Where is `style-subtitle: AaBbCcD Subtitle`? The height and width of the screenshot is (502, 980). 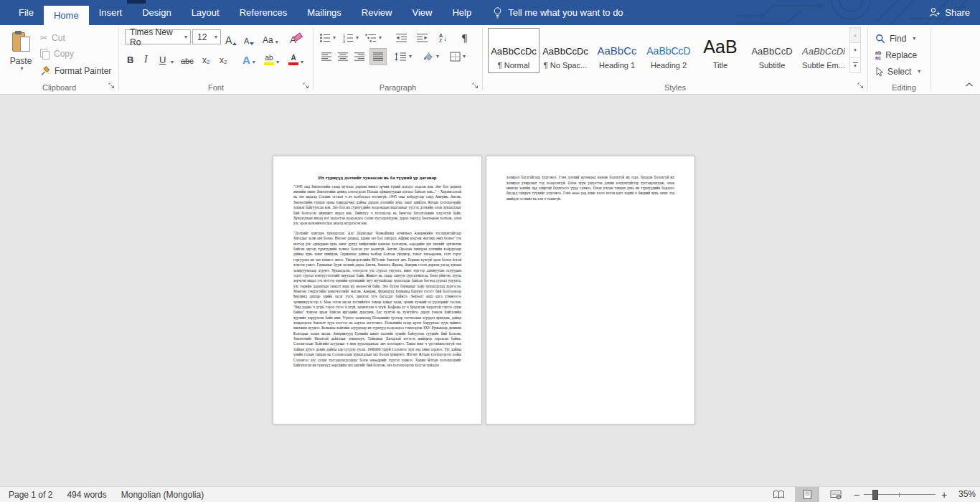
style-subtitle: AaBbCcD Subtitle is located at coordinates (772, 50).